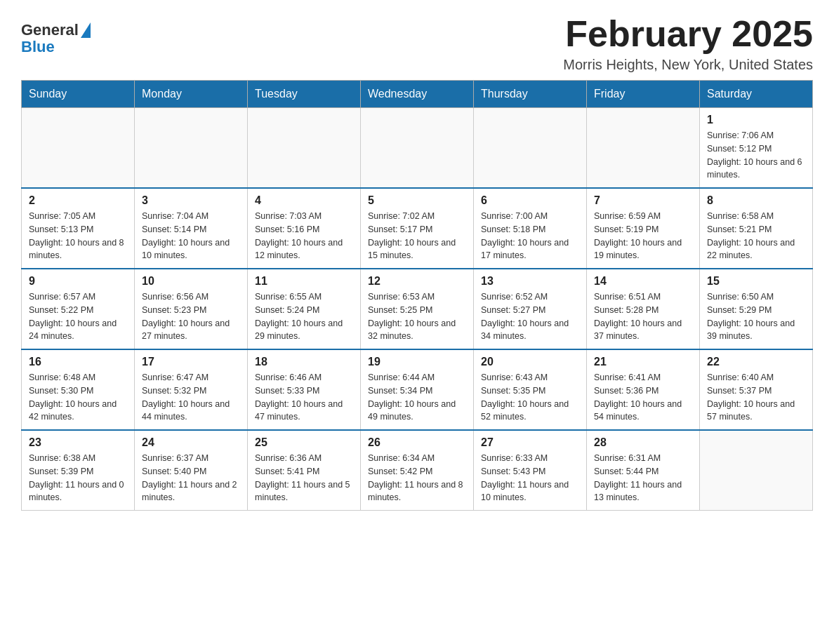 The height and width of the screenshot is (644, 834). Describe the element at coordinates (756, 156) in the screenshot. I see `day-info: Sunrise: 7:06 AM Sunset: 5:12 PM Dayligh…` at that location.